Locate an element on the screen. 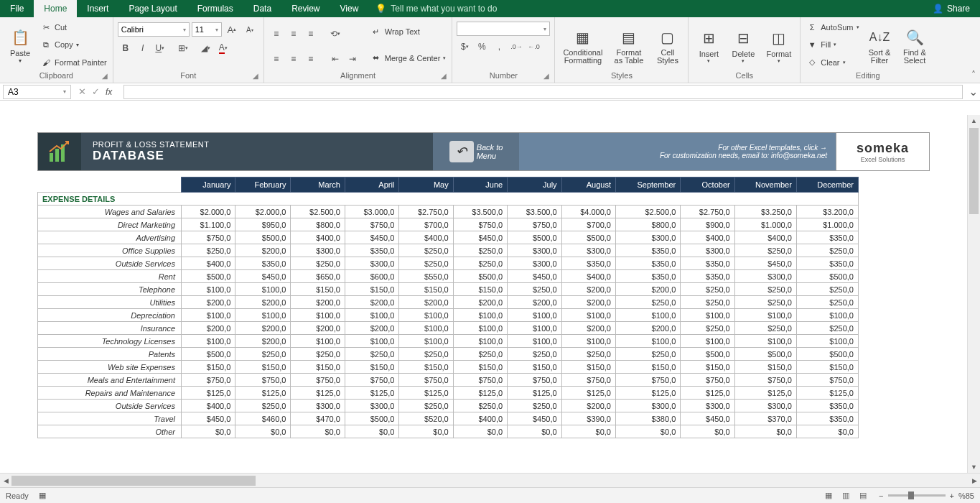 The height and width of the screenshot is (503, 980). delete-cells-button: ⊟Delete▾ is located at coordinates (743, 45).